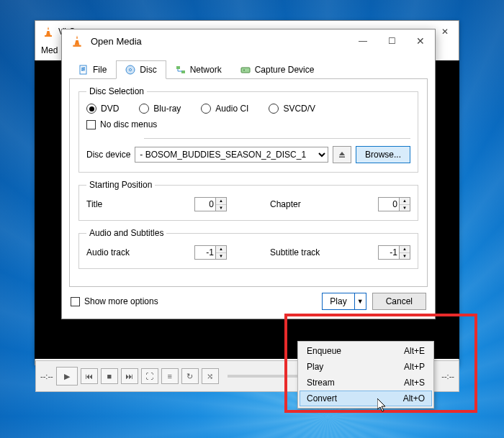 The image size is (504, 438). What do you see at coordinates (121, 301) in the screenshot?
I see `show-more-label: Show more options` at bounding box center [121, 301].